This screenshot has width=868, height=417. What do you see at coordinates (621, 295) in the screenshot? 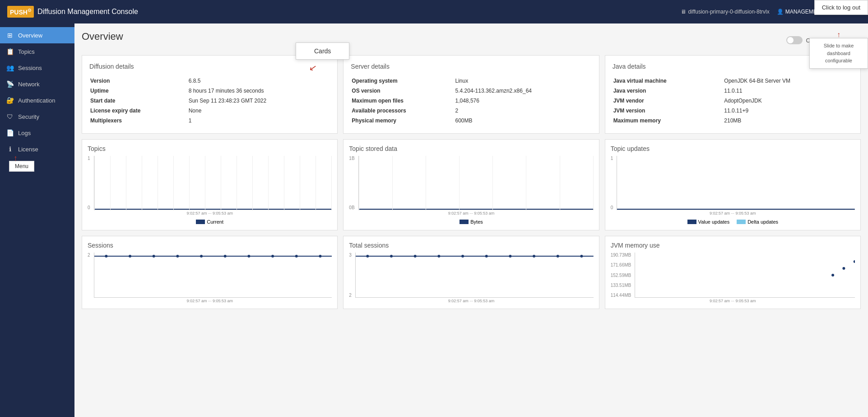
I see `jvm-y5: 114.44MB` at bounding box center [621, 295].